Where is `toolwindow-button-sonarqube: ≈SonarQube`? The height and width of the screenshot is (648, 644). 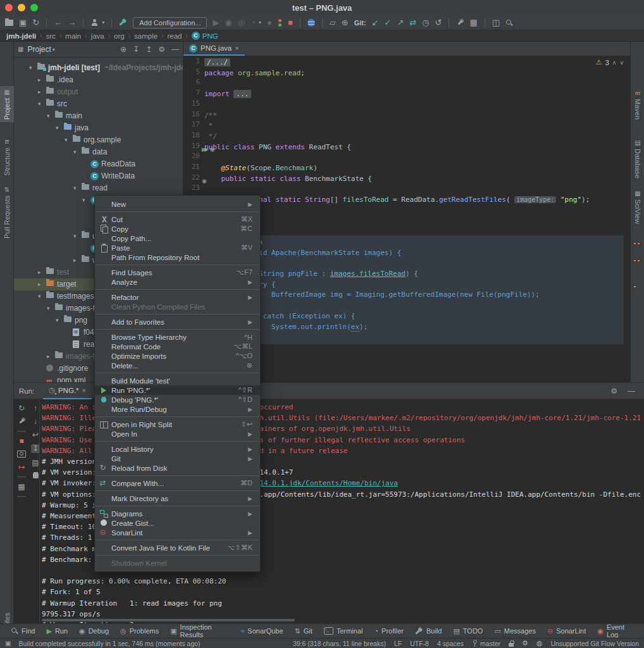
toolwindow-button-sonarqube: ≈SonarQube is located at coordinates (262, 631).